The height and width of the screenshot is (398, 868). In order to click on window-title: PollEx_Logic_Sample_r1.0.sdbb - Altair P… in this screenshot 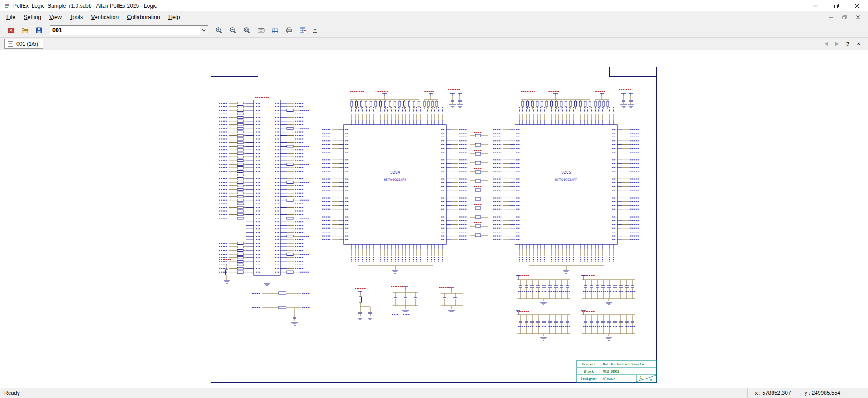, I will do `click(85, 6)`.